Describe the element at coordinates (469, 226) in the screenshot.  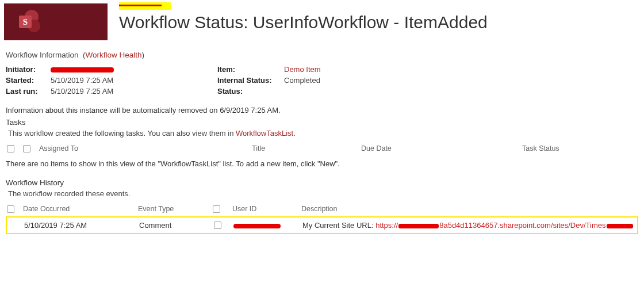
I see `hist-description: My Current Site URL: https://8a5d4d11364…` at that location.